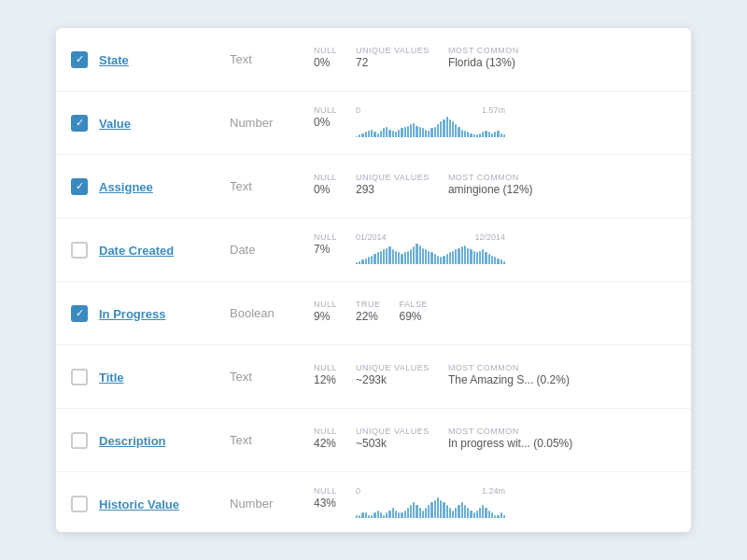 The height and width of the screenshot is (560, 747). Describe the element at coordinates (325, 503) in the screenshot. I see `null-value: 43%` at that location.